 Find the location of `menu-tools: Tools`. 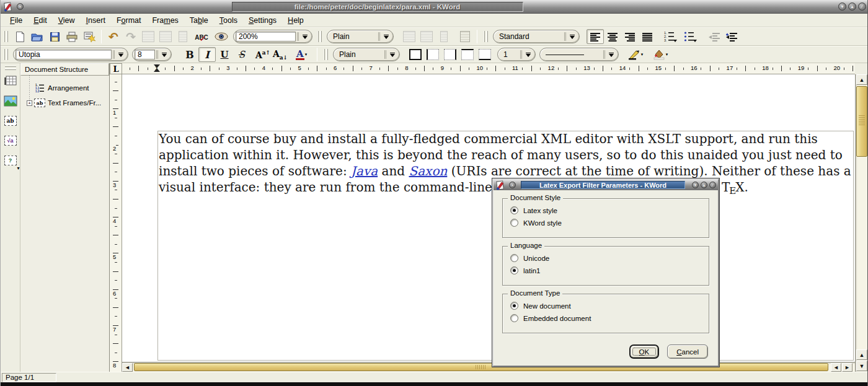

menu-tools: Tools is located at coordinates (228, 20).